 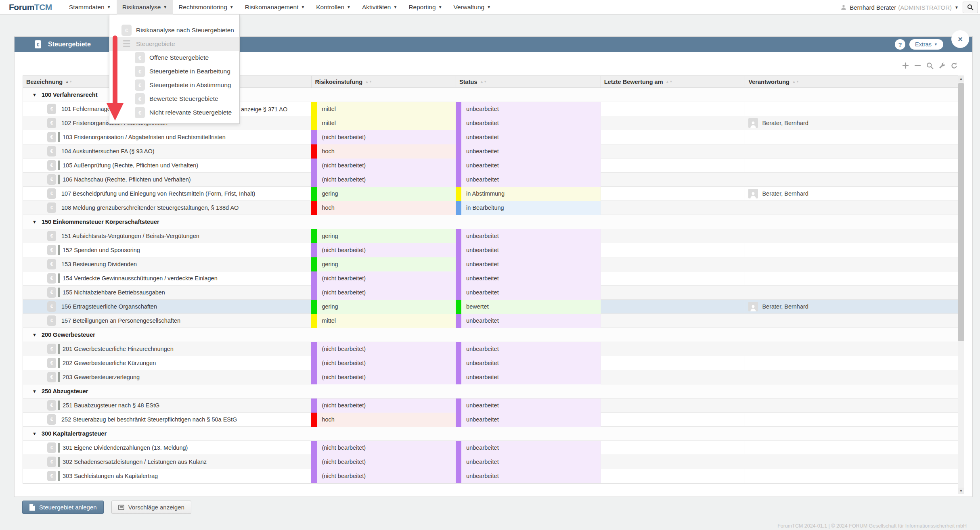 I want to click on risk-cell: hoch, so click(x=383, y=419).